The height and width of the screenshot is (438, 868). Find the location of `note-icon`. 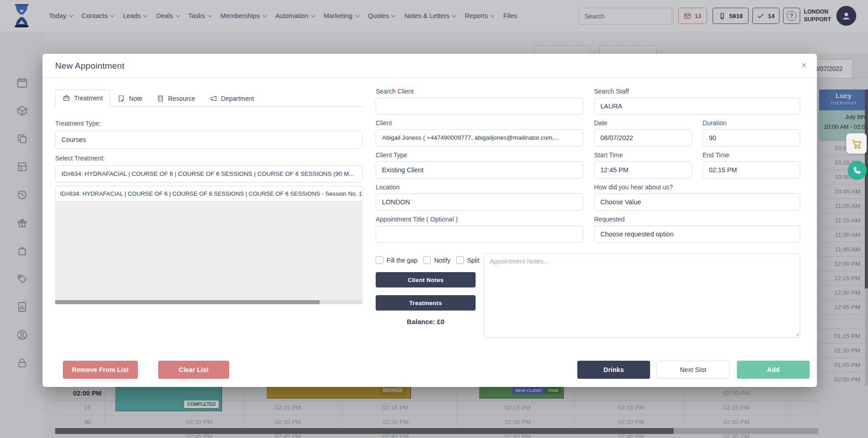

note-icon is located at coordinates (121, 99).